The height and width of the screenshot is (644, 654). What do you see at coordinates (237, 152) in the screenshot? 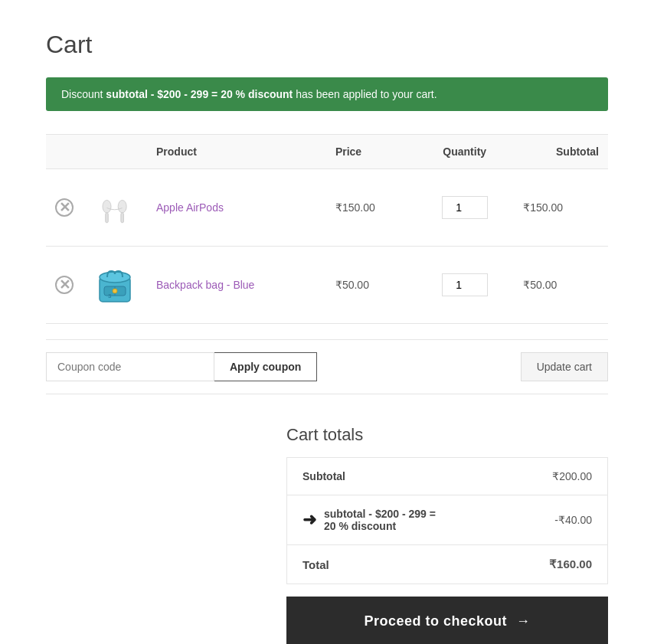
I see `col-product-header: Product` at bounding box center [237, 152].